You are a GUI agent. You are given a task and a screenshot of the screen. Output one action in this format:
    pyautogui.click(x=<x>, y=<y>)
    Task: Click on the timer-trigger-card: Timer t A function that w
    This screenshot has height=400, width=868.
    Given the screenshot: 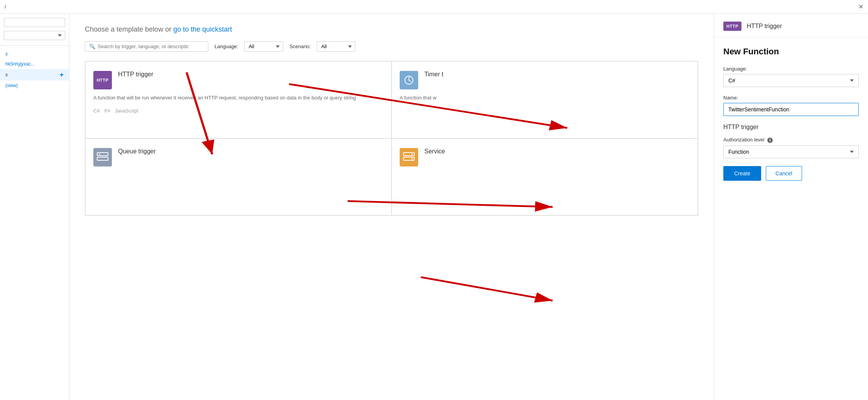 What is the action you would take?
    pyautogui.click(x=545, y=100)
    